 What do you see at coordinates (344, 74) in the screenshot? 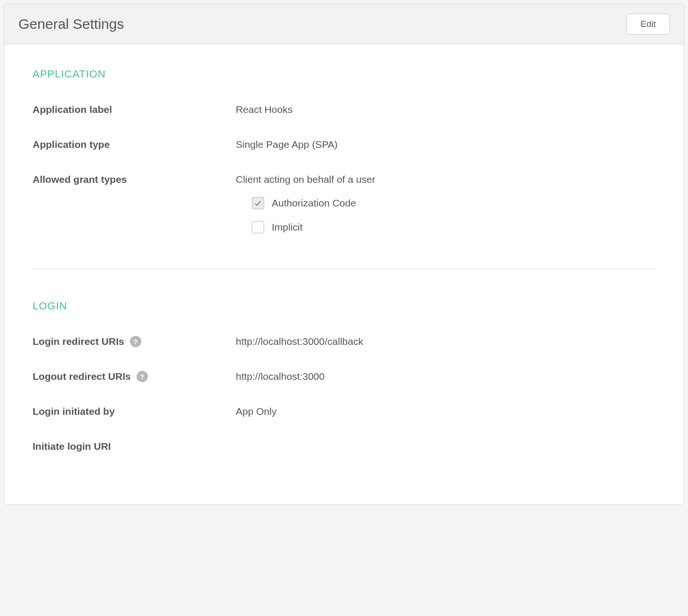
I see `section-heading-application: APPLICATION` at bounding box center [344, 74].